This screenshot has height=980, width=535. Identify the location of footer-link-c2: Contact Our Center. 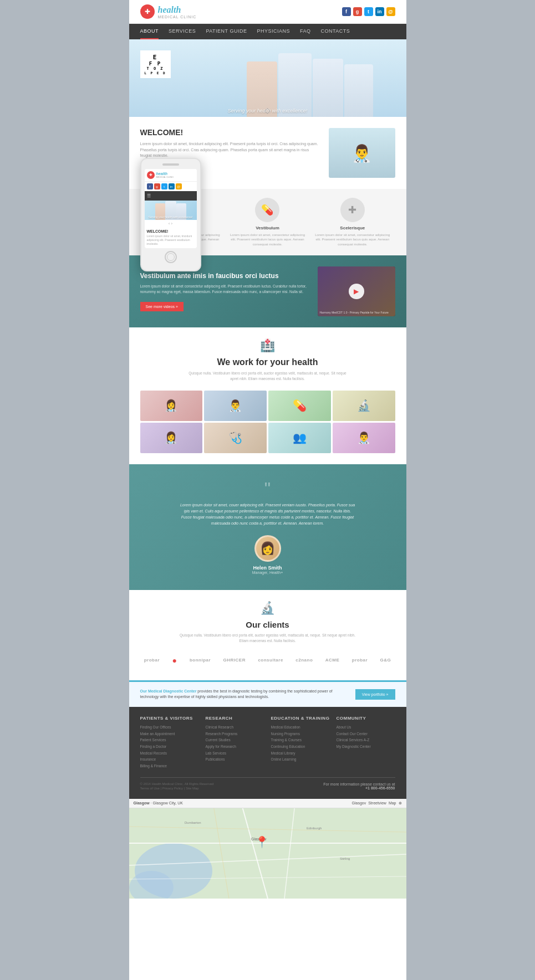
(366, 734).